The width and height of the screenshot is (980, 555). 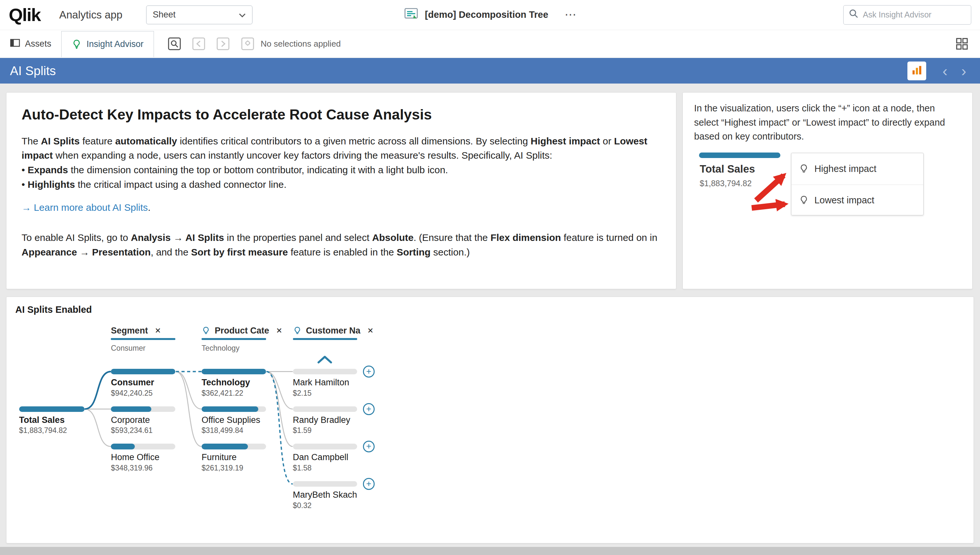 What do you see at coordinates (143, 421) in the screenshot?
I see `tree-node-corporate: Corporate $593,234.61` at bounding box center [143, 421].